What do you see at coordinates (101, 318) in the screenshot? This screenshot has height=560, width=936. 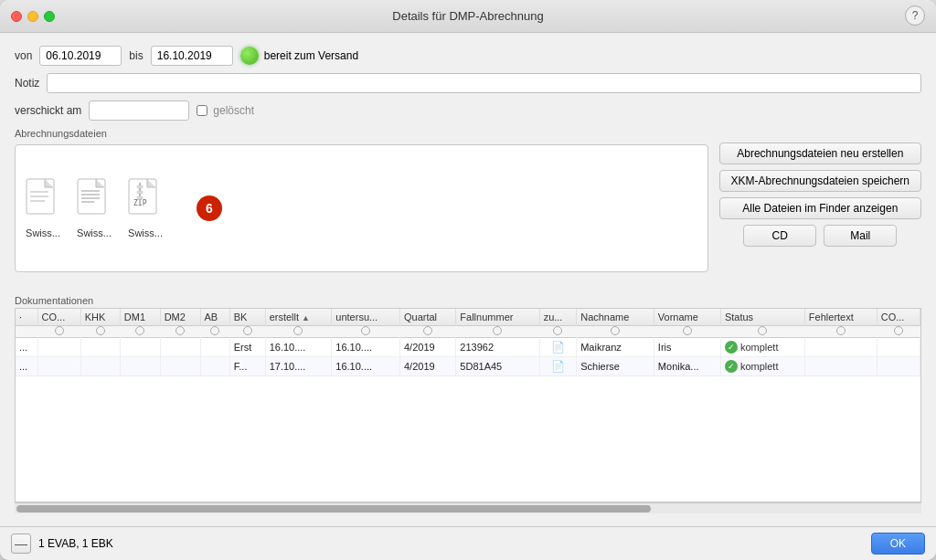 I see `col-khk: KHK` at bounding box center [101, 318].